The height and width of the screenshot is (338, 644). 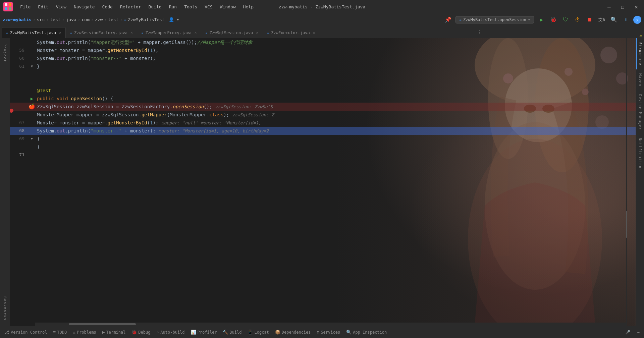 I want to click on run-button: ▶, so click(x=541, y=20).